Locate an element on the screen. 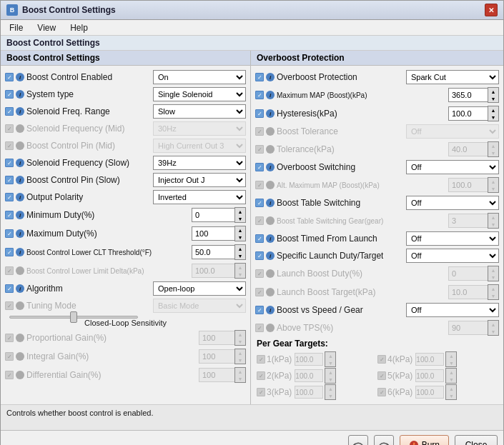 The image size is (504, 445). menu-file: File is located at coordinates (16, 28).